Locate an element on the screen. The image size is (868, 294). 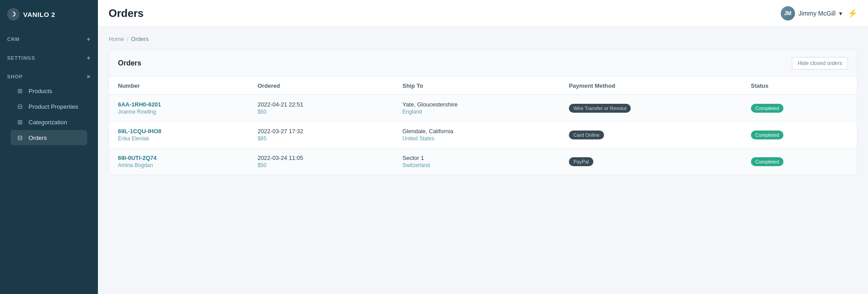
payment-badge-2: PayPal is located at coordinates (581, 162).